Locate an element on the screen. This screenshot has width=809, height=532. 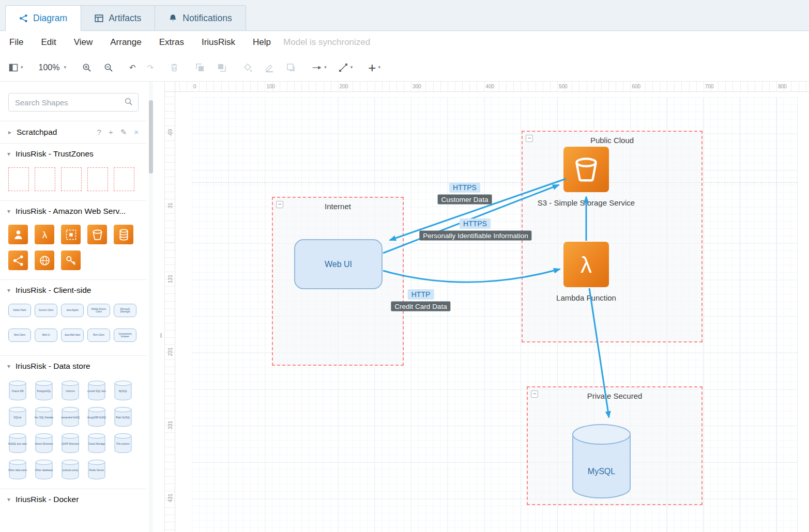
scratchpad-add-icon: + is located at coordinates (111, 132).